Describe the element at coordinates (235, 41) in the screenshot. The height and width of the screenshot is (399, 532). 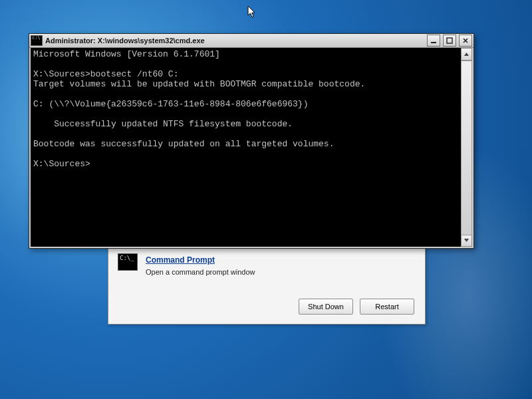
I see `cmd-title-text: Administrator: X:\windows\system32\cmd.e…` at that location.